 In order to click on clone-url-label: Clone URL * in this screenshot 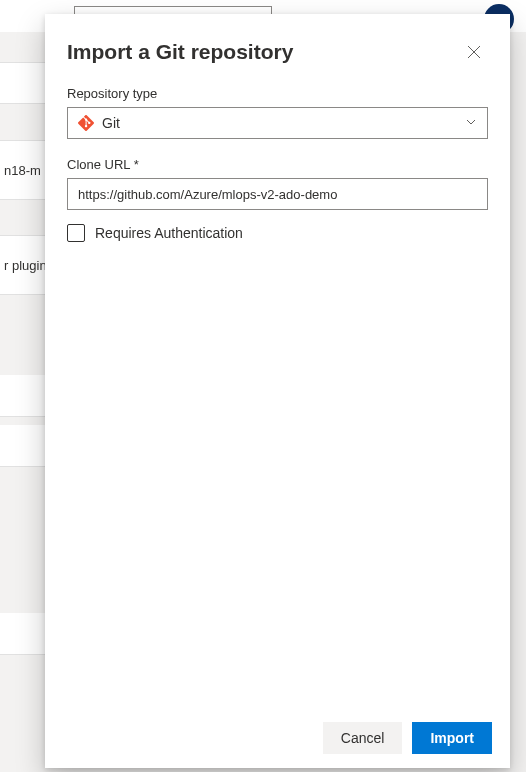, I will do `click(278, 164)`.